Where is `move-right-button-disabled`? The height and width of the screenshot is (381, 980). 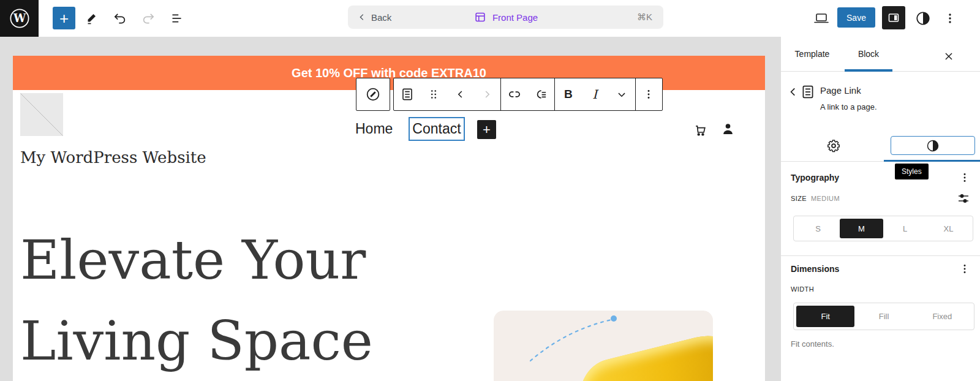 move-right-button-disabled is located at coordinates (488, 94).